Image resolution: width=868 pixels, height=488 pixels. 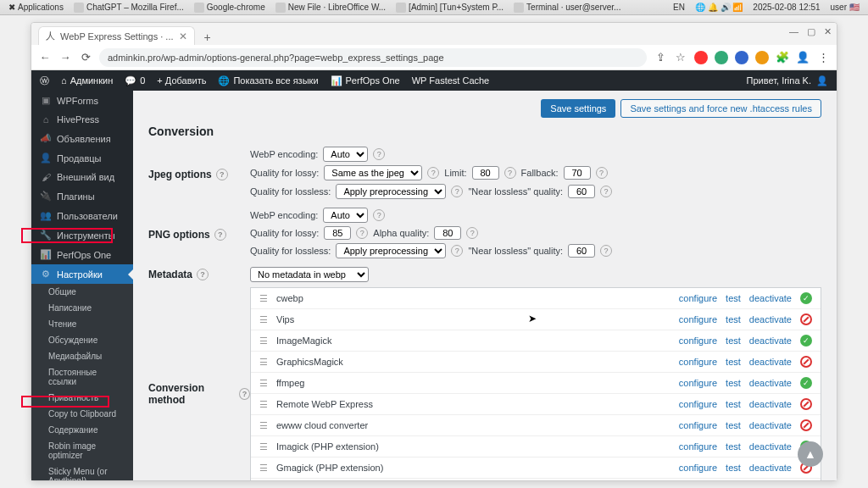 I want to click on jpeg-fallback-input, so click(x=577, y=173).